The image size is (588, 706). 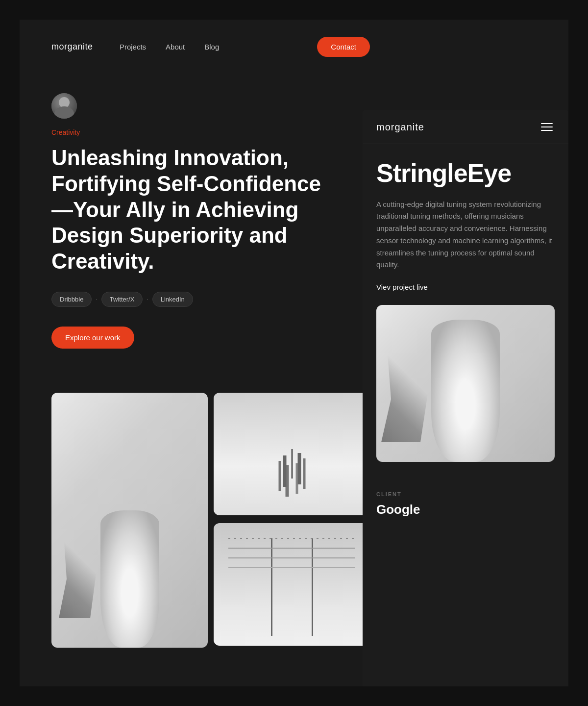 I want to click on creativity-label: Creativity, so click(x=211, y=132).